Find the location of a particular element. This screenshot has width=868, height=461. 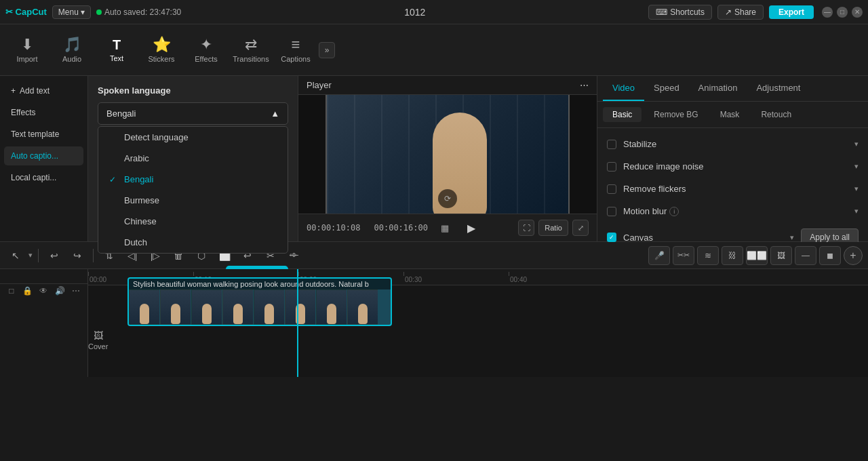

add-media-button: □ is located at coordinates (12, 291).